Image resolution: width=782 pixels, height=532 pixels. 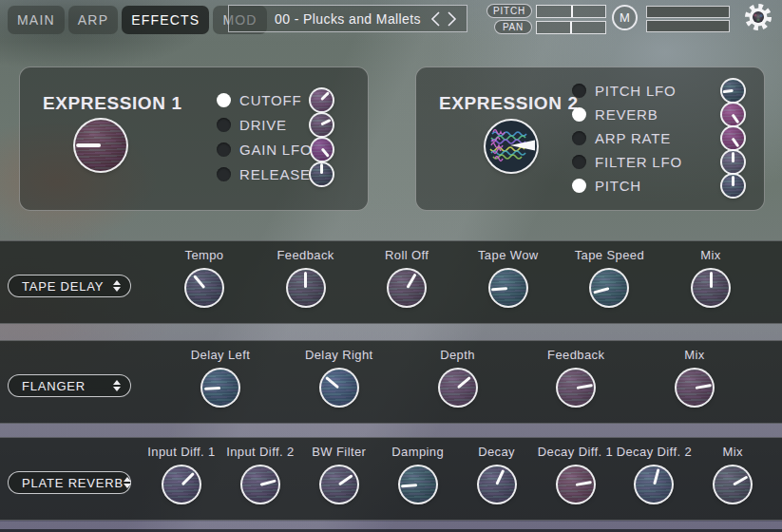 What do you see at coordinates (275, 174) in the screenshot?
I see `expression-option-row: RELEASE` at bounding box center [275, 174].